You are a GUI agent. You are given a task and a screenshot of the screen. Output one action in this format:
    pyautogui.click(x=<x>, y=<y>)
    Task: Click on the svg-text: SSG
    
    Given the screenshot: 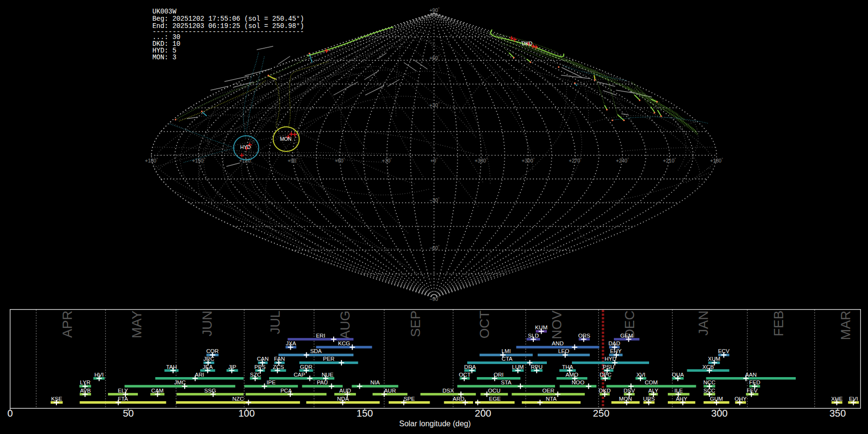 What is the action you would take?
    pyautogui.click(x=210, y=391)
    